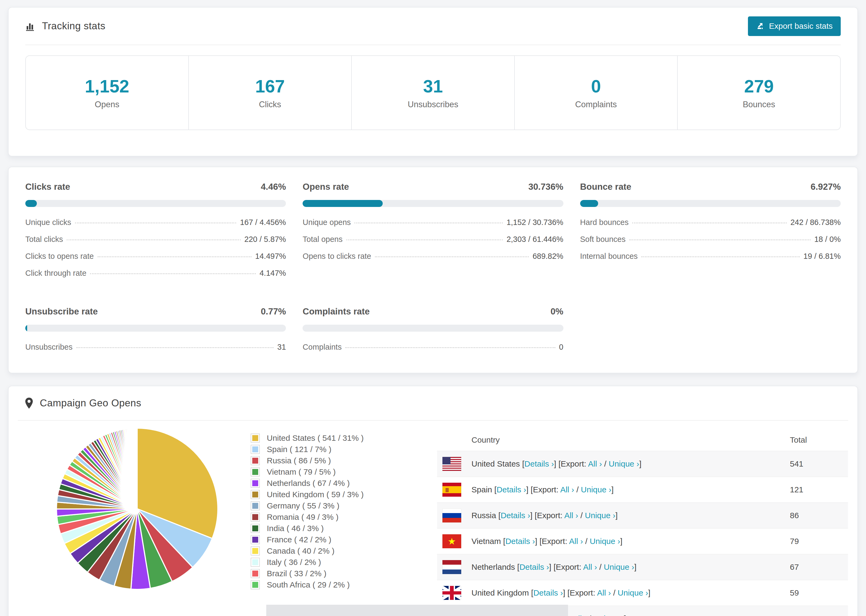 The height and width of the screenshot is (616, 866). Describe the element at coordinates (307, 483) in the screenshot. I see `legend-item: Netherlands ( 67 / 4% )` at that location.